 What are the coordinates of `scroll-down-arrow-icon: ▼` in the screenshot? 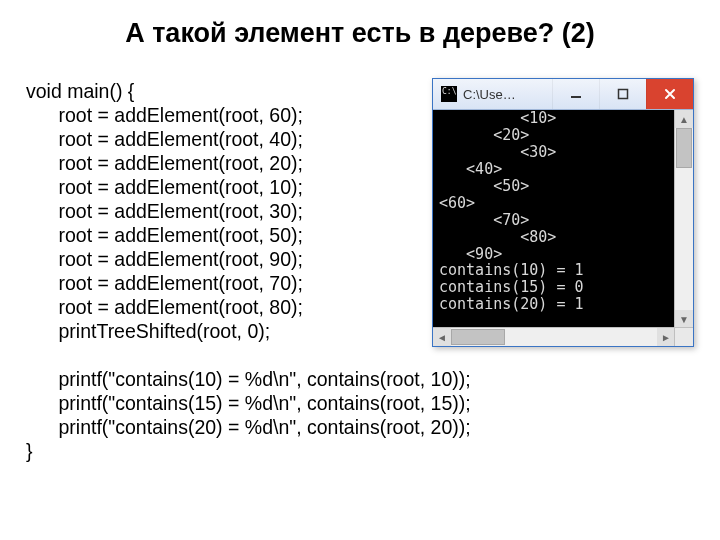 It's located at (684, 319).